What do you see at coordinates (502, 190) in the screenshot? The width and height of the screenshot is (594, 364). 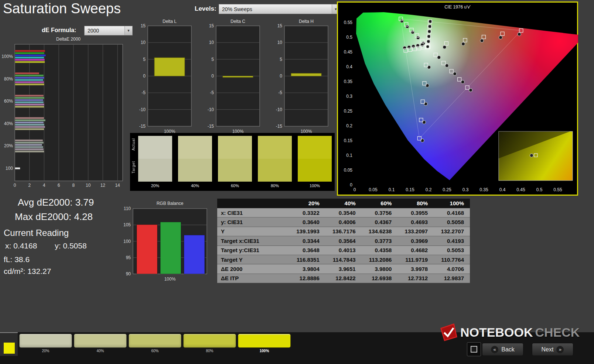 I see `chart-text: 0.4` at bounding box center [502, 190].